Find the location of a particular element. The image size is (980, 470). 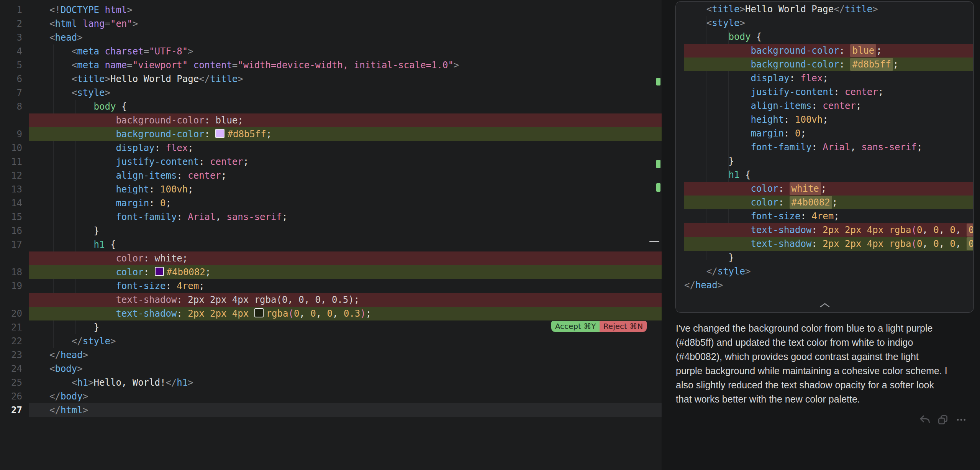

code-line: 22 </style> is located at coordinates (331, 341).